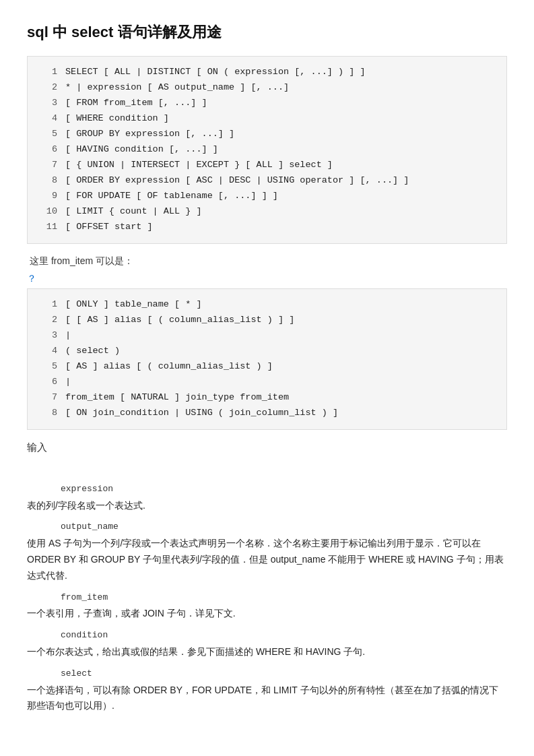  Describe the element at coordinates (267, 278) in the screenshot. I see `link-symbol: ？` at that location.